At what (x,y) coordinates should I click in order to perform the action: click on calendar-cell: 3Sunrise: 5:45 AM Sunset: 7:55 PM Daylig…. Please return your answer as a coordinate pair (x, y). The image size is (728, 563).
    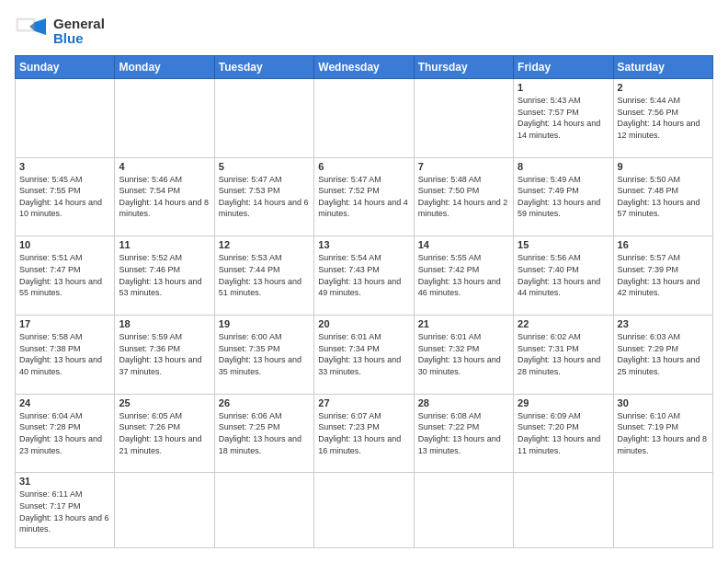
    Looking at the image, I should click on (65, 197).